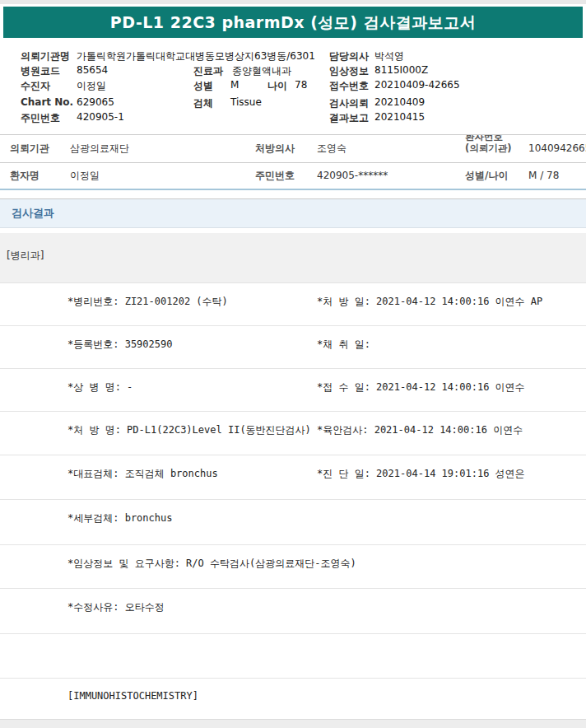 The height and width of the screenshot is (728, 586). I want to click on table-value-prescribing-doctor: 조영숙, so click(332, 148).